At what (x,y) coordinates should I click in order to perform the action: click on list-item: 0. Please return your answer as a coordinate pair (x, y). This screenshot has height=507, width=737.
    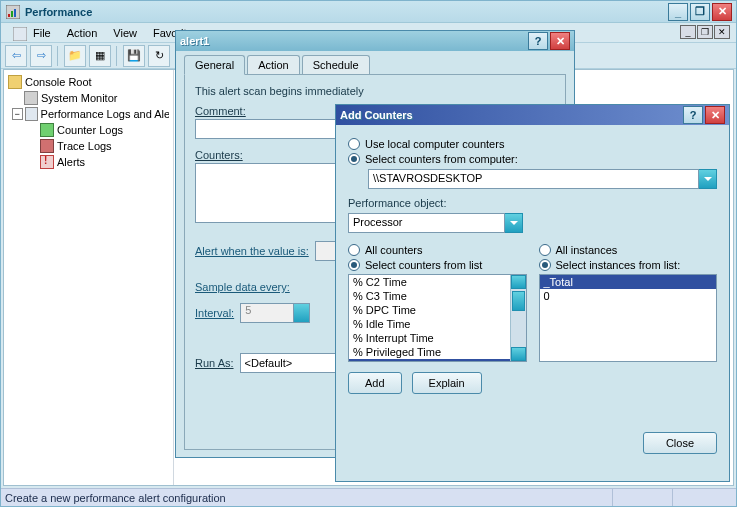
    Looking at the image, I should click on (628, 296).